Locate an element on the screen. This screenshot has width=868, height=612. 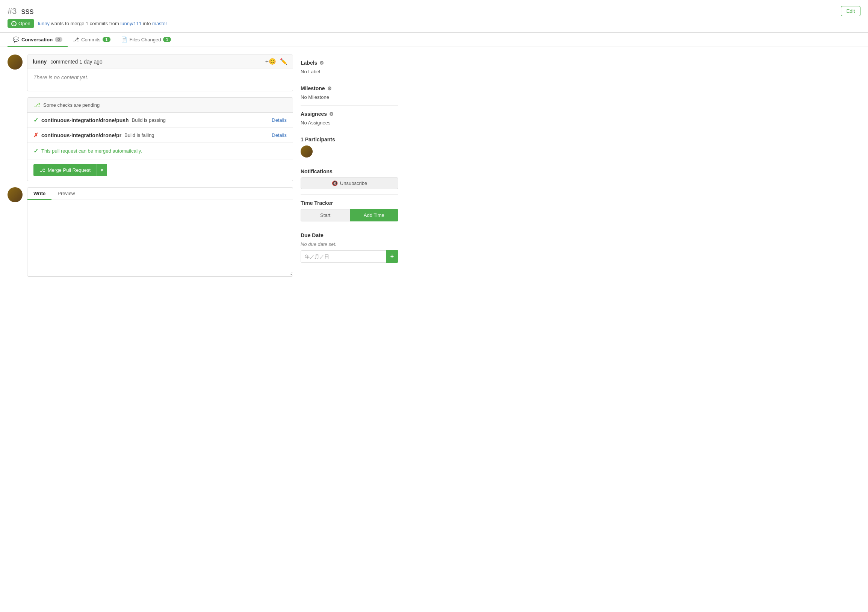
assignees-gear-icon: ⚙ is located at coordinates (332, 114).